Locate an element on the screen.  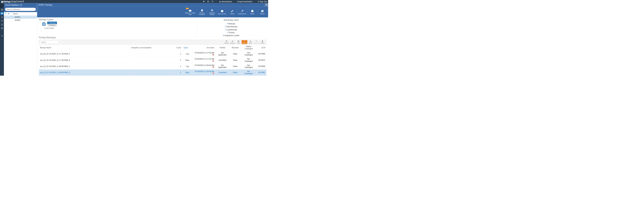
nav-reports is located at coordinates (2, 21).